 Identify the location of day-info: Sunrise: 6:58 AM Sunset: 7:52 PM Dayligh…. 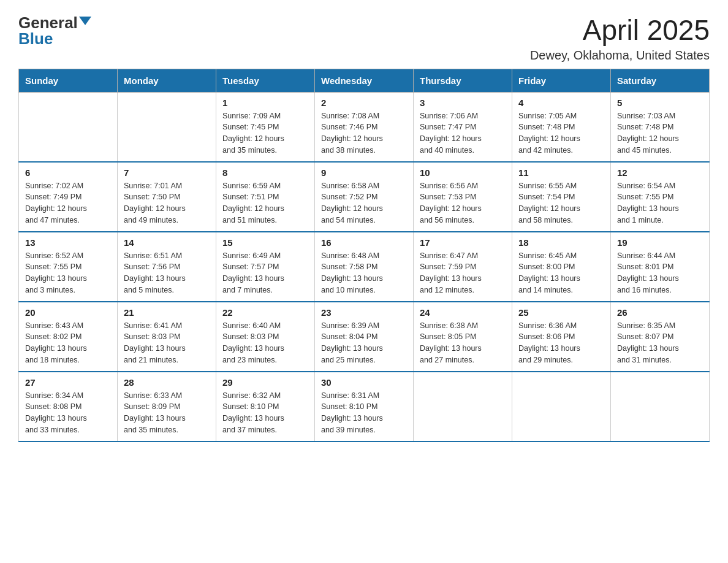
(364, 204).